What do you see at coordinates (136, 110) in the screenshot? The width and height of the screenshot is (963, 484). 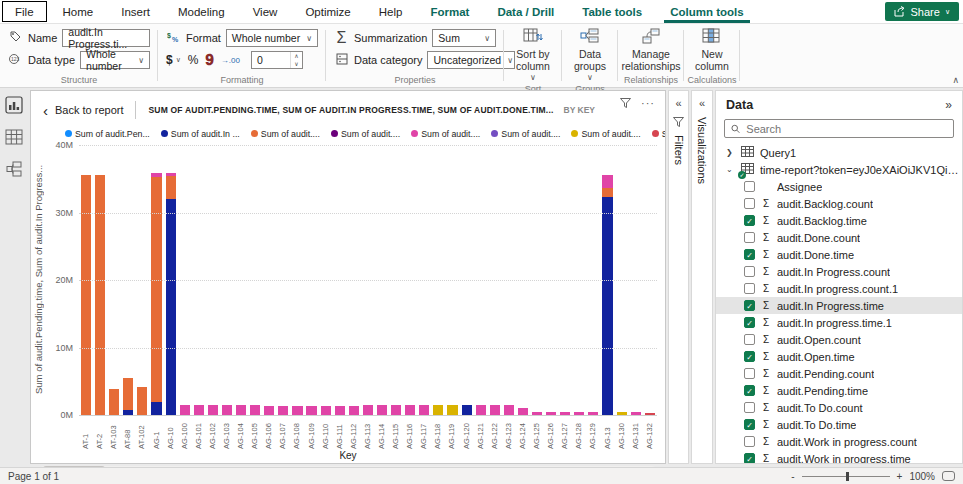 I see `header-divider` at bounding box center [136, 110].